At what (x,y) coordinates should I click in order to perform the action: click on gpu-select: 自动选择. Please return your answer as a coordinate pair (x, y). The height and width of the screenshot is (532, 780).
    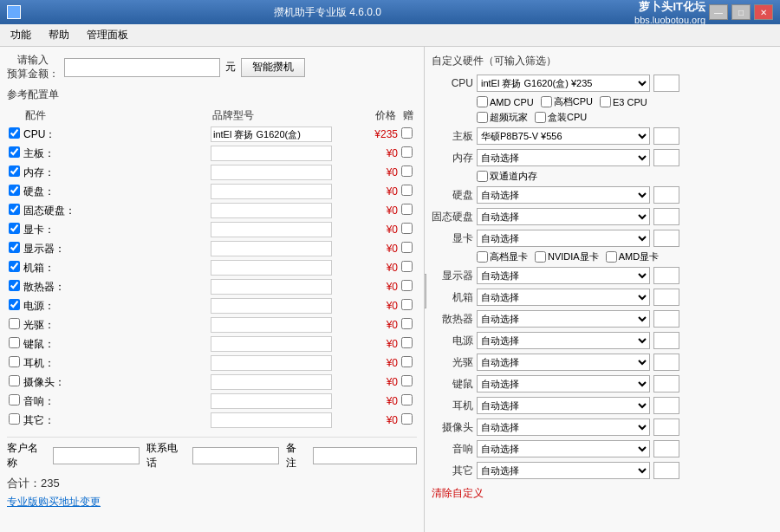
    Looking at the image, I should click on (563, 238).